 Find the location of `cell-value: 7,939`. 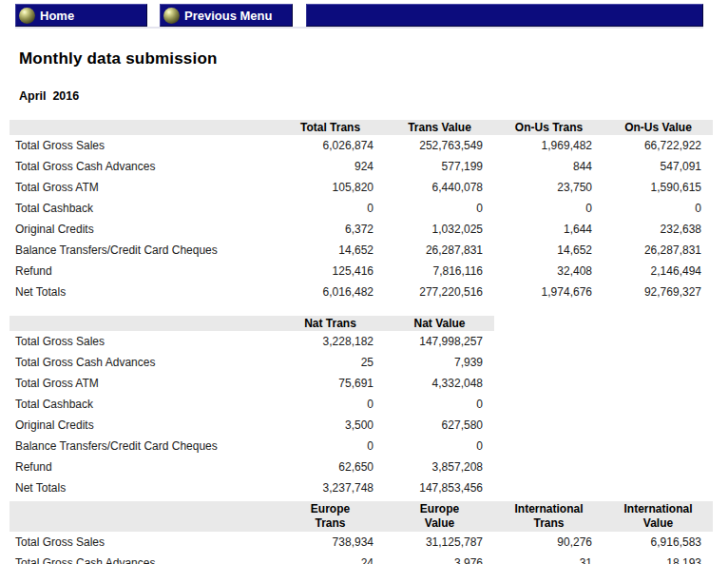

cell-value: 7,939 is located at coordinates (439, 362).